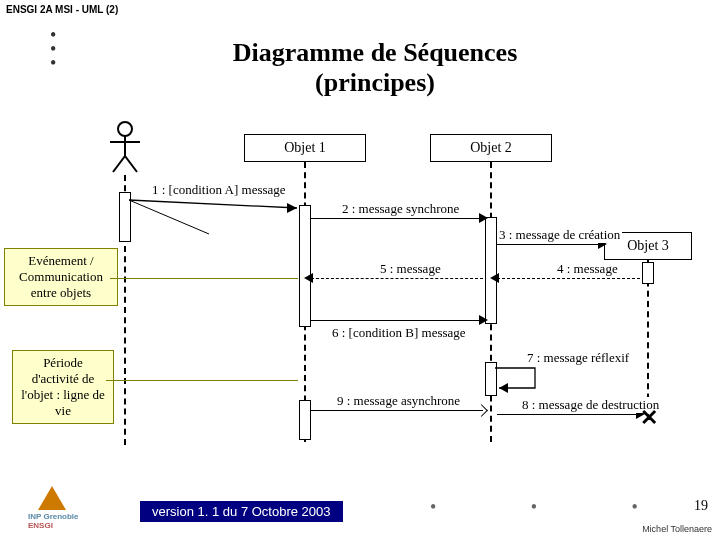  I want to click on logo-triangle-icon, so click(52, 498).